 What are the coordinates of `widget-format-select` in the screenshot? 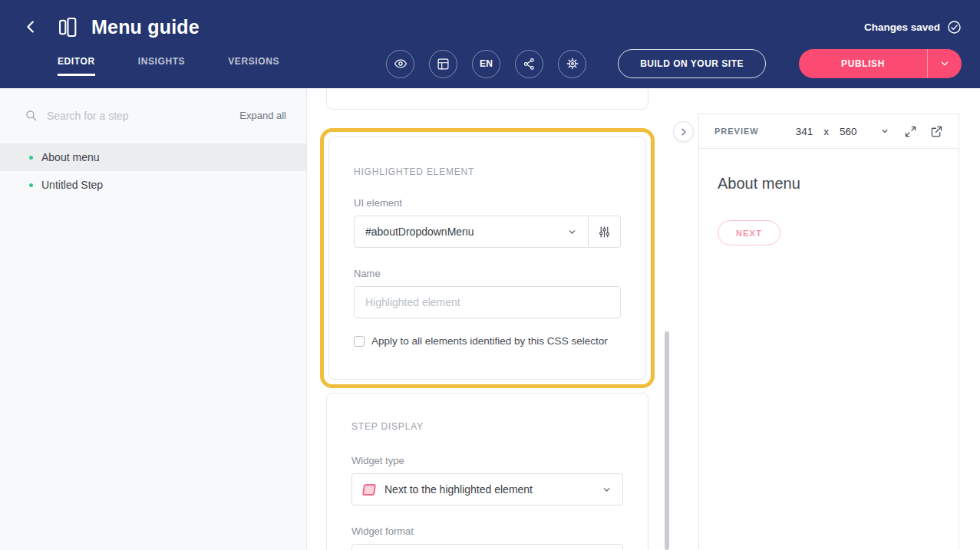 It's located at (487, 547).